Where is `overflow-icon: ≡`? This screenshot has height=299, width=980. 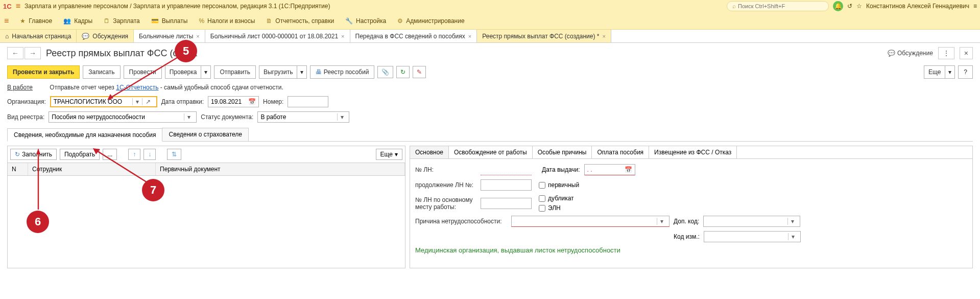
overflow-icon: ≡ is located at coordinates (975, 6).